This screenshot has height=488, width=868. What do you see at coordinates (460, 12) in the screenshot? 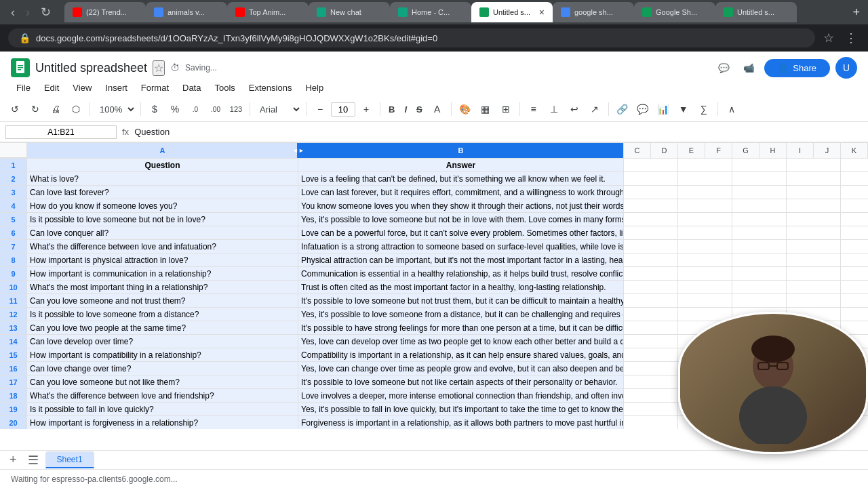
I see `tab-5-close: ×` at bounding box center [460, 12].